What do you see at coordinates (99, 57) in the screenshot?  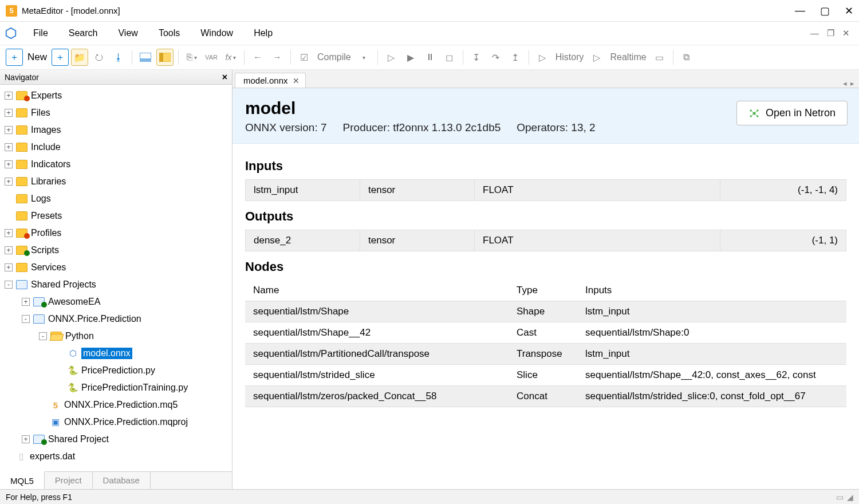 I see `reload-button: ⭮` at bounding box center [99, 57].